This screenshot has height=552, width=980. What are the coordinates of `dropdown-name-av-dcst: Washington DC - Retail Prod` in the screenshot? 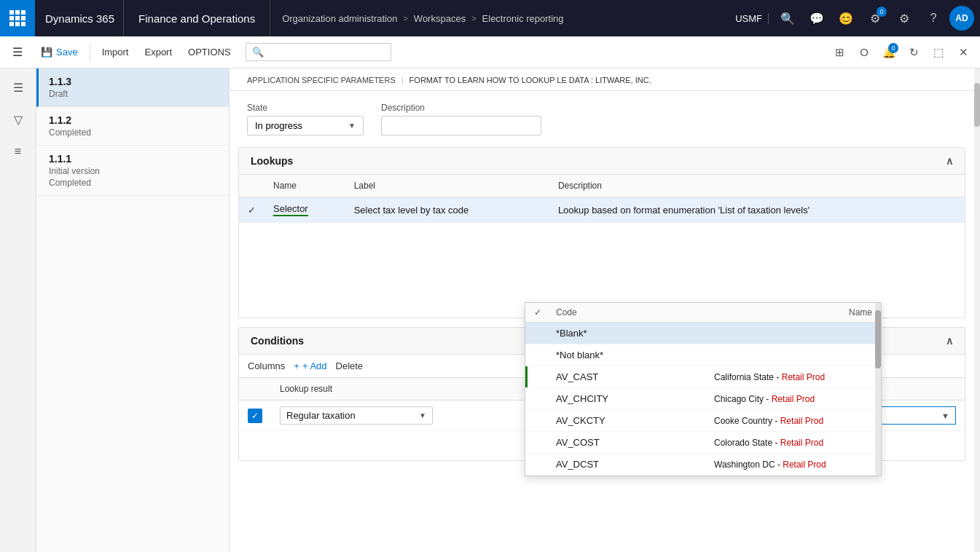 It's located at (793, 465).